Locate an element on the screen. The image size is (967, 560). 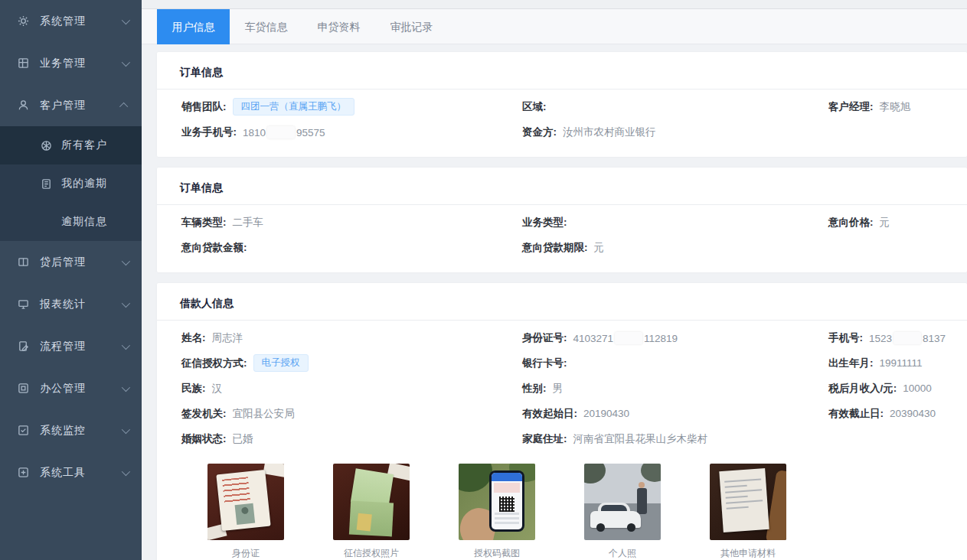
sidebar-item-overdue-info: 逾期信息 is located at coordinates (70, 222).